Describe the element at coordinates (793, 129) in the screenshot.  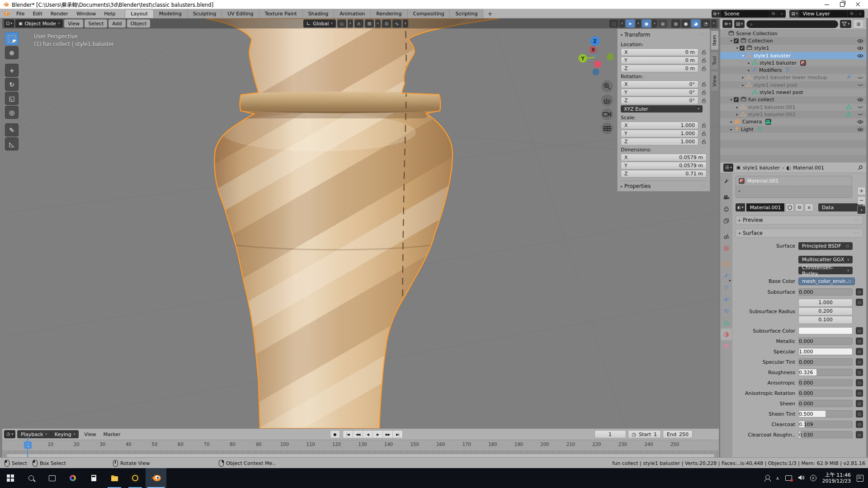
I see `outliner-row-light: ▸ Light` at that location.